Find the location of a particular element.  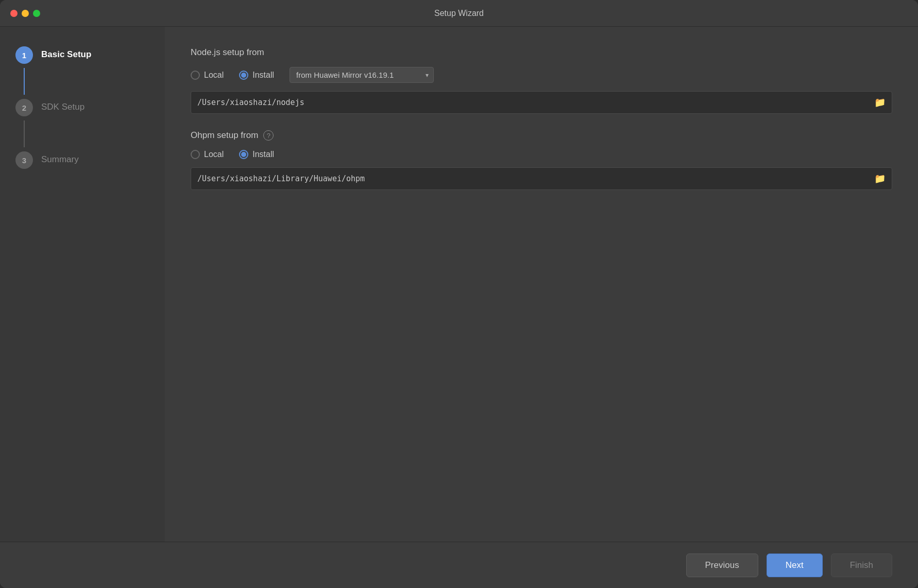

ohpm-section-header: Ohpm setup from ? is located at coordinates (541, 135).